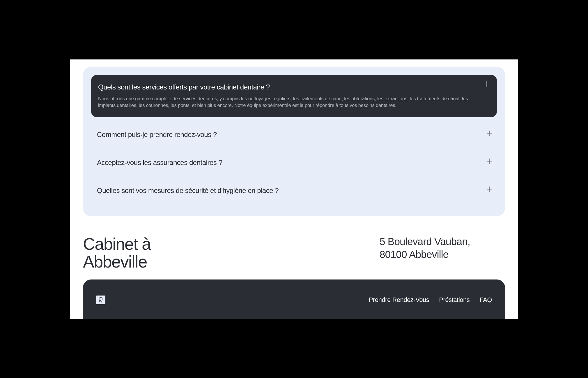 Image resolution: width=588 pixels, height=378 pixels. Describe the element at coordinates (414, 254) in the screenshot. I see `location-address-line2: 80100 Abbeville` at that location.